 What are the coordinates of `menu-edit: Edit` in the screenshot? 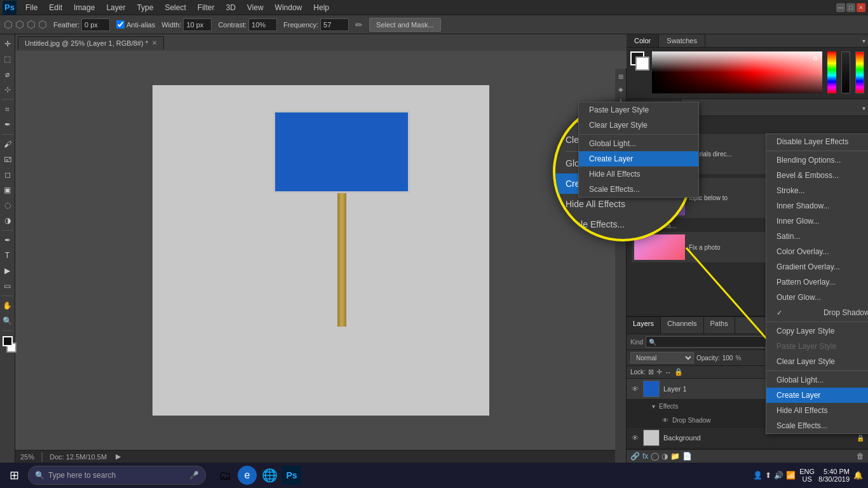 It's located at (56, 8).